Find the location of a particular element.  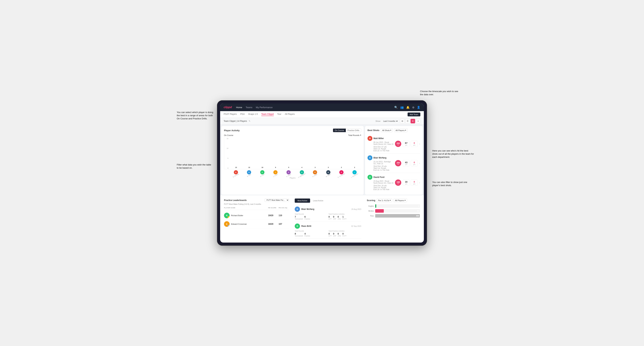

show-label: Show: is located at coordinates (378, 121).